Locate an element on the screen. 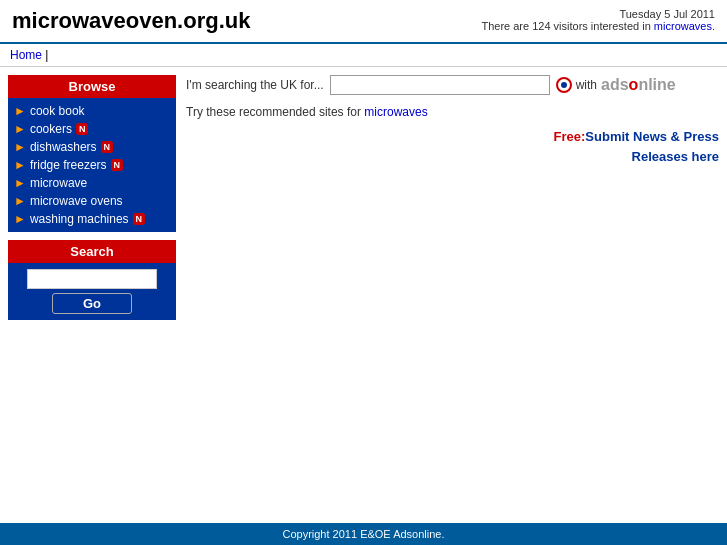  with-label: with is located at coordinates (586, 85).